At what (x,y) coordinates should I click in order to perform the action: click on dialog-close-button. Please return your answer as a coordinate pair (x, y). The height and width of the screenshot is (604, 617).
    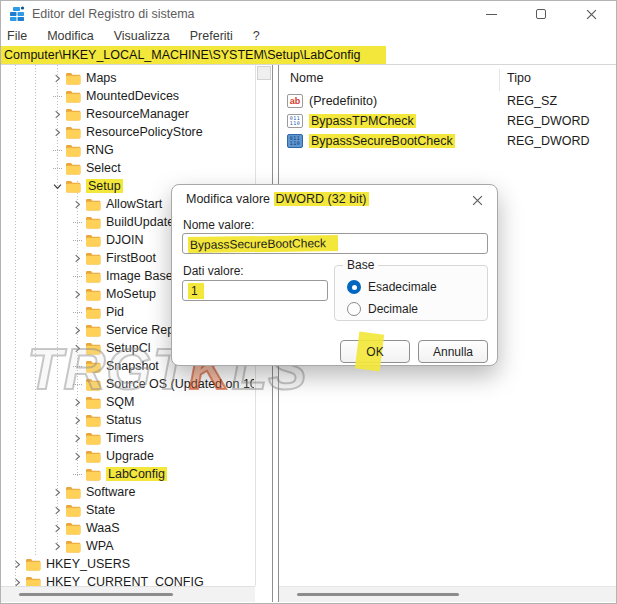
    Looking at the image, I should click on (477, 200).